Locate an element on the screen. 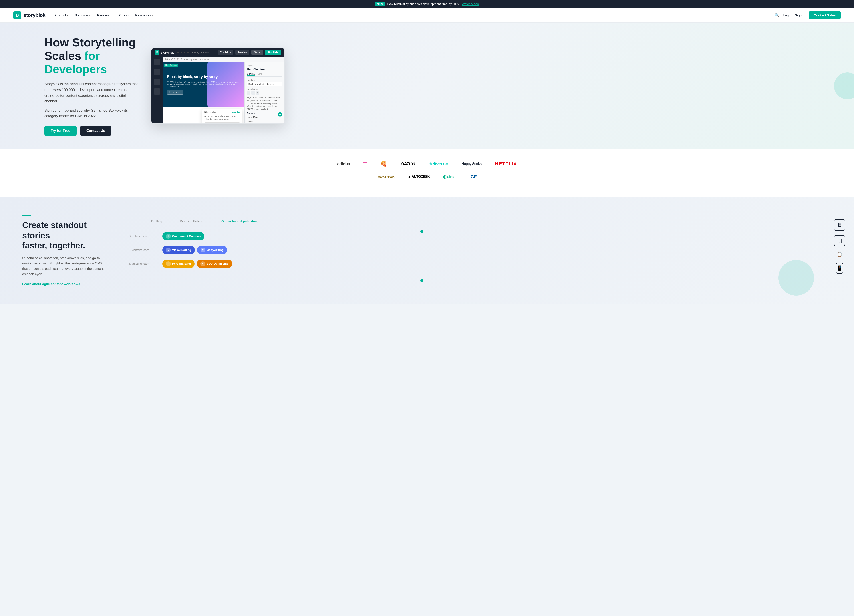 Image resolution: width=854 pixels, height=616 pixels. features-accent-line is located at coordinates (27, 215).